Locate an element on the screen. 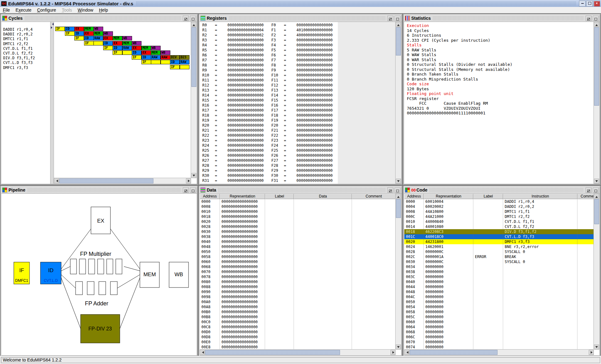  table-row: 006C00000000 is located at coordinates (499, 337).